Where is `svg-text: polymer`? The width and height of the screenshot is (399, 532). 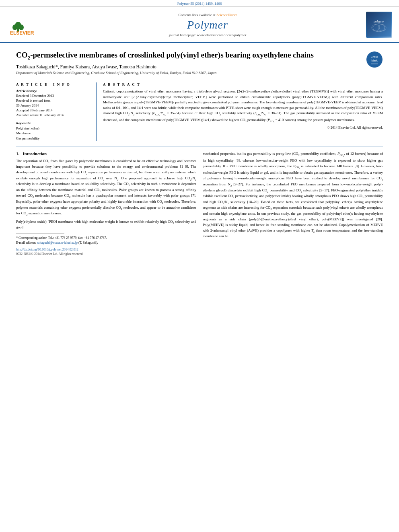 svg-text: polymer is located at coordinates (379, 22).